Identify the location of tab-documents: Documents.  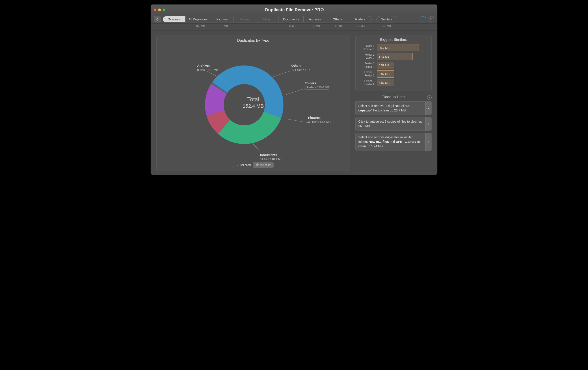
(291, 19).